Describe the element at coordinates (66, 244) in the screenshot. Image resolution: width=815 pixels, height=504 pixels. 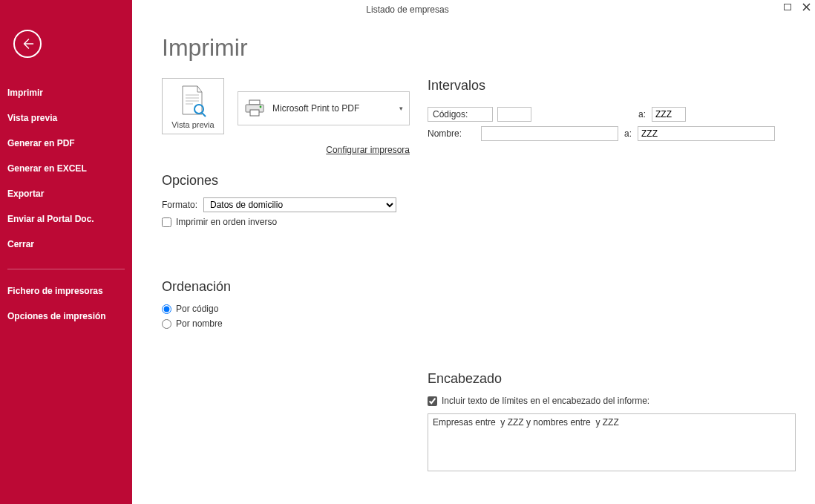
I see `sidebar-item-cerrar: Cerrar` at that location.